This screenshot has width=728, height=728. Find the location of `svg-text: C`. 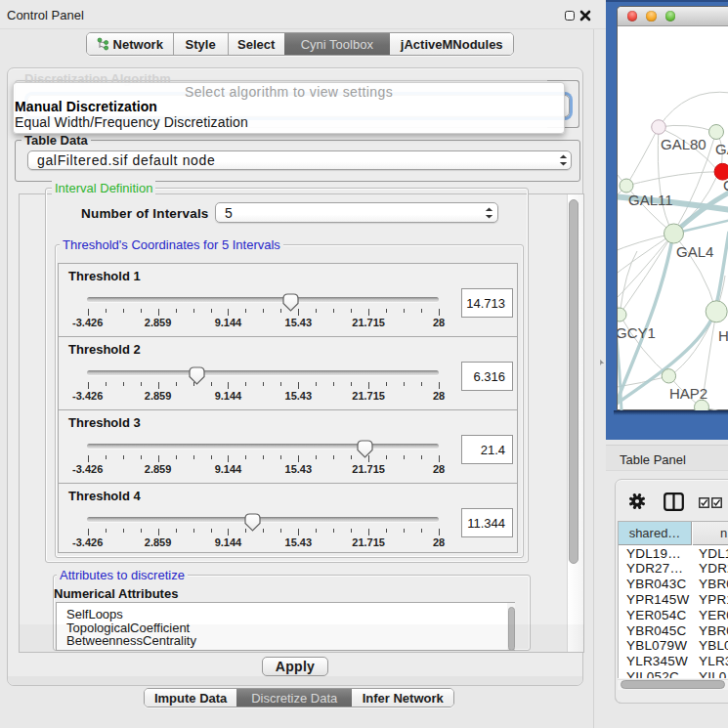

svg-text: C is located at coordinates (725, 186).